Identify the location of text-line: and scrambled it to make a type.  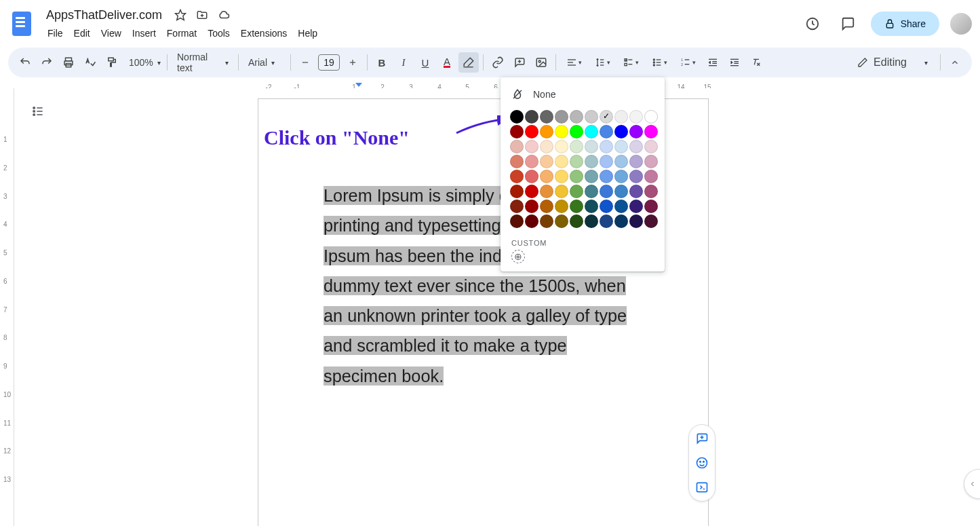
(445, 345).